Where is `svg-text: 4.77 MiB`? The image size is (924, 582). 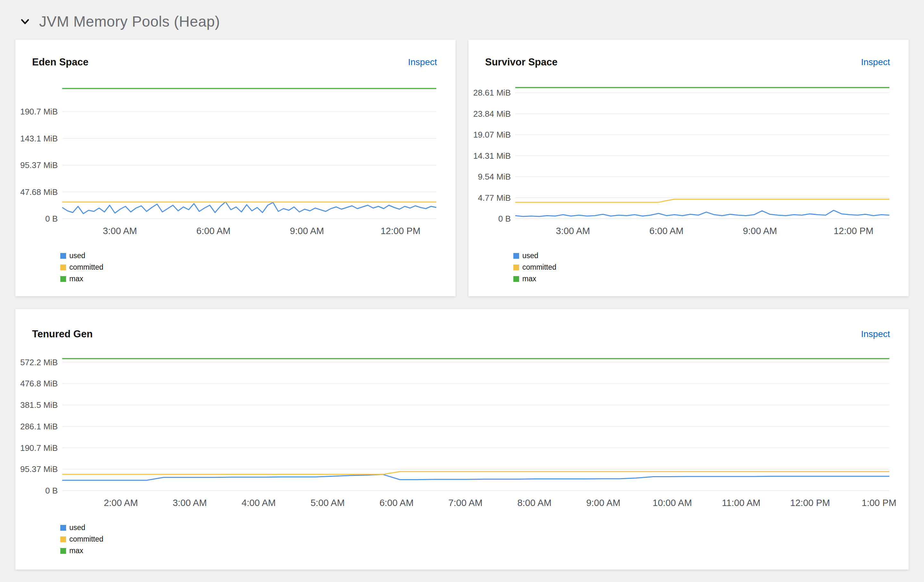 svg-text: 4.77 MiB is located at coordinates (494, 198).